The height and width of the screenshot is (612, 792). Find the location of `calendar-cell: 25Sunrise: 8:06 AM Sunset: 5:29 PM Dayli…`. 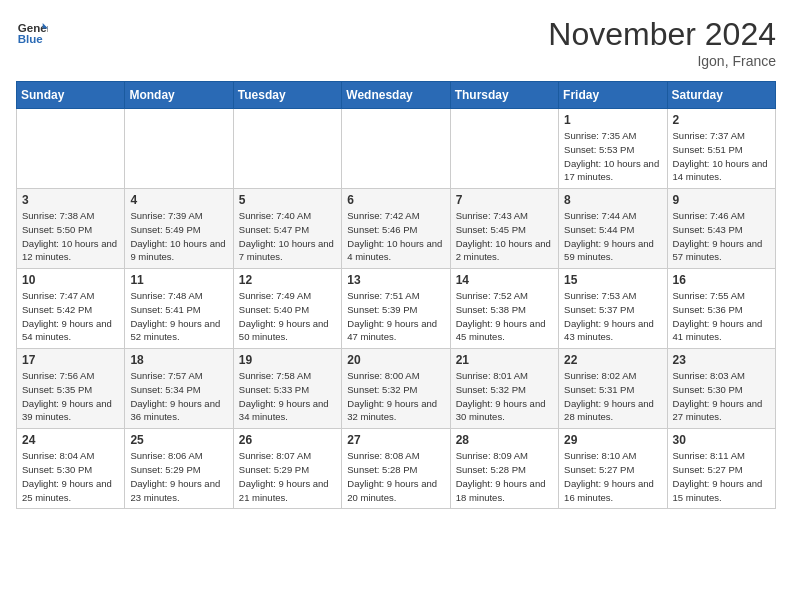

calendar-cell: 25Sunrise: 8:06 AM Sunset: 5:29 PM Dayli… is located at coordinates (179, 469).